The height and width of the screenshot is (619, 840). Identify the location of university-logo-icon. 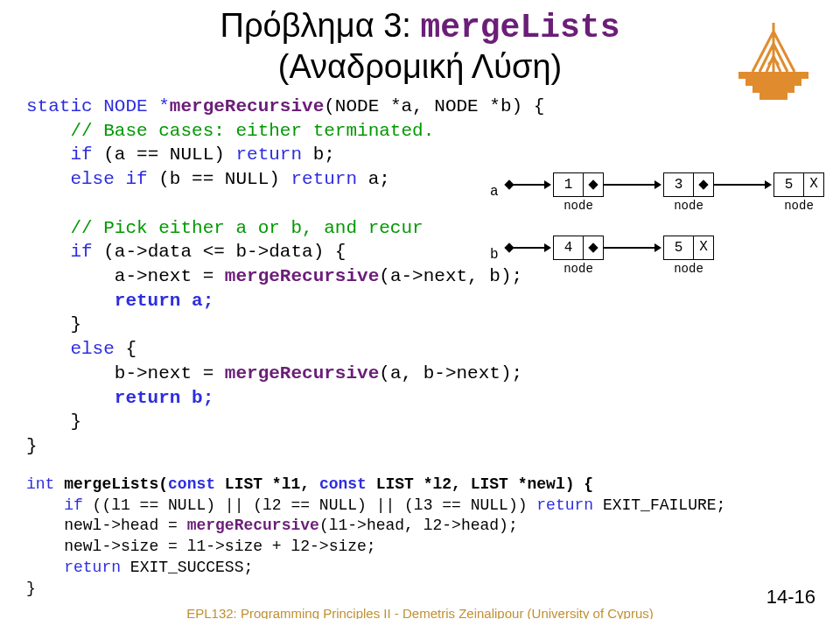
(774, 63).